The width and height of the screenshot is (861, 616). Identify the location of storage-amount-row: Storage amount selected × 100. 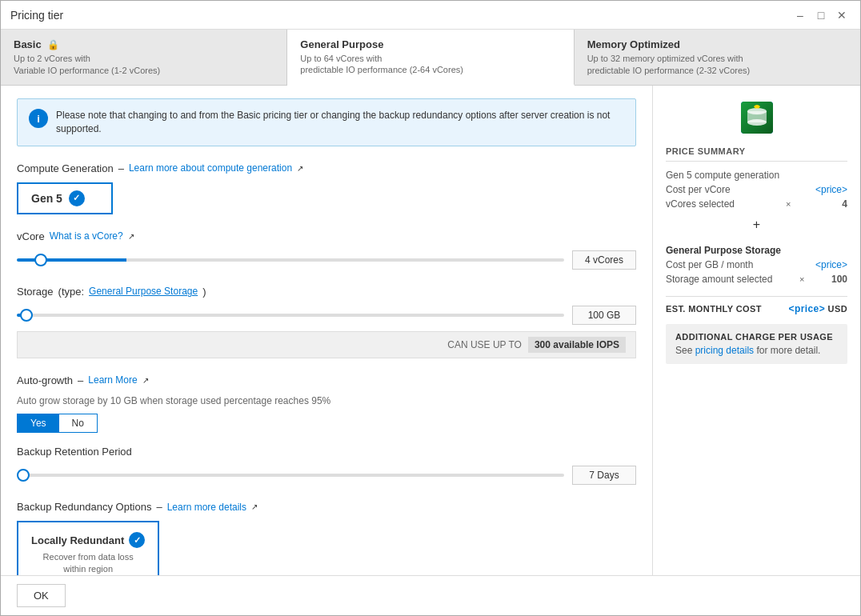
(757, 279).